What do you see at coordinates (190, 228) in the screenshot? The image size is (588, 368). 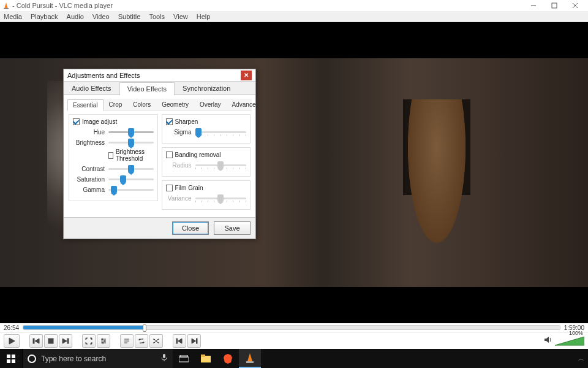 I see `dialog-close-action-button: Close` at bounding box center [190, 228].